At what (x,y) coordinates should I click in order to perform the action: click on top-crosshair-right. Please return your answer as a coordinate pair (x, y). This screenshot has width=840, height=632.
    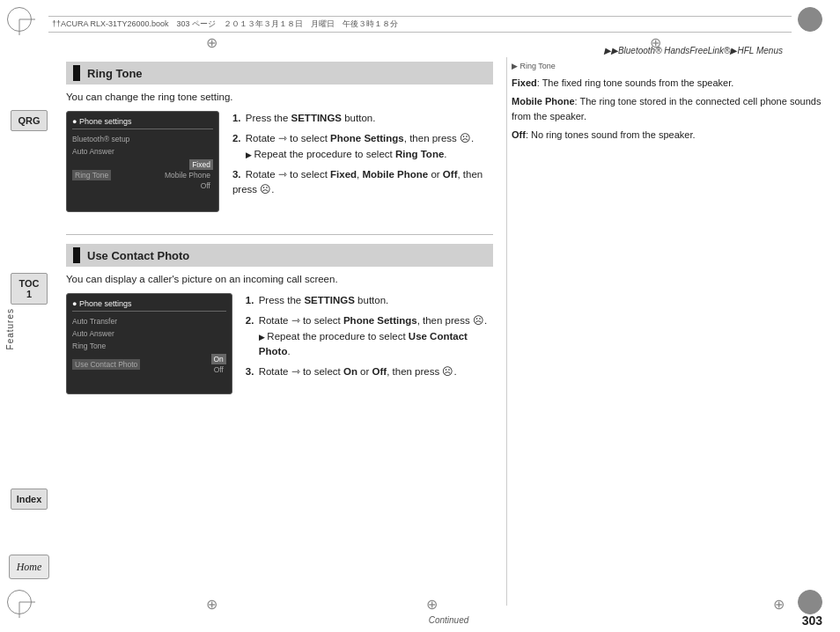
    Looking at the image, I should click on (655, 42).